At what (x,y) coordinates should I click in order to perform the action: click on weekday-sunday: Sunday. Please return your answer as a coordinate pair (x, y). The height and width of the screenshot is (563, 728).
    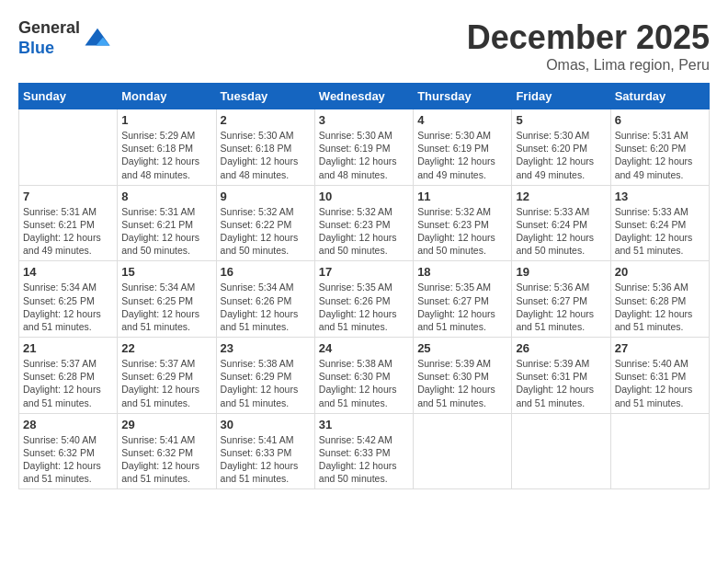
    Looking at the image, I should click on (68, 97).